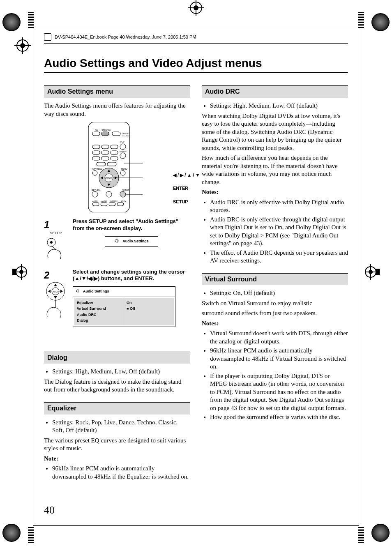  What do you see at coordinates (117, 408) in the screenshot?
I see `equalizer-head: Equalizer` at bounding box center [117, 408].